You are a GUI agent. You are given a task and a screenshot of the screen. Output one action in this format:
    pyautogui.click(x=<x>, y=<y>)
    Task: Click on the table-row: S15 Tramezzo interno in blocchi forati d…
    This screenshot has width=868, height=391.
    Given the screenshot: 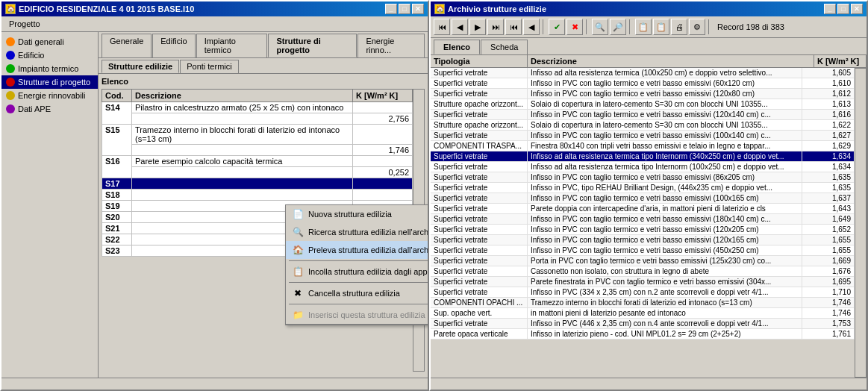 What is the action you would take?
    pyautogui.click(x=257, y=134)
    